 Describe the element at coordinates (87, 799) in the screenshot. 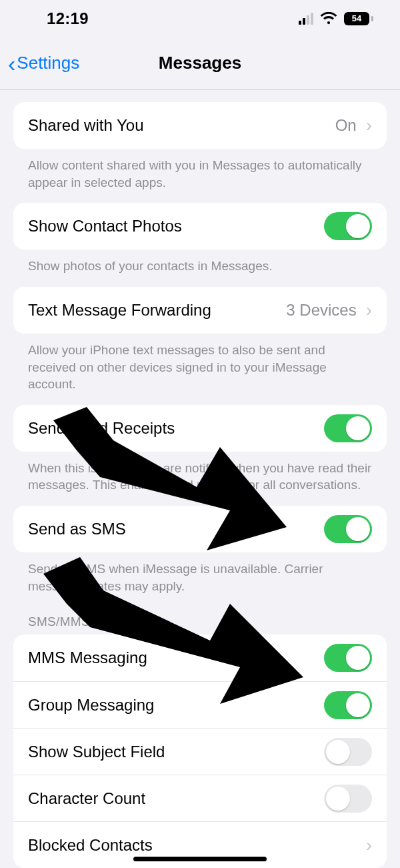

I see `row-label: Character Count` at that location.